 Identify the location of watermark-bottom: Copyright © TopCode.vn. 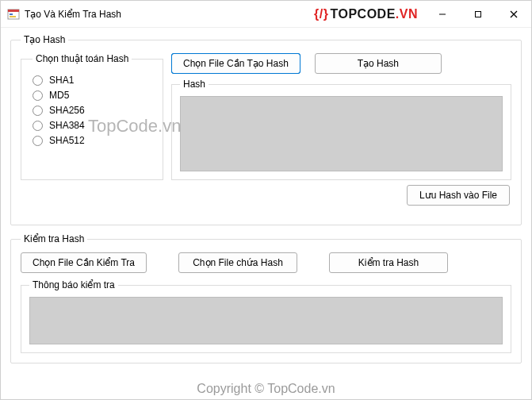
(266, 389).